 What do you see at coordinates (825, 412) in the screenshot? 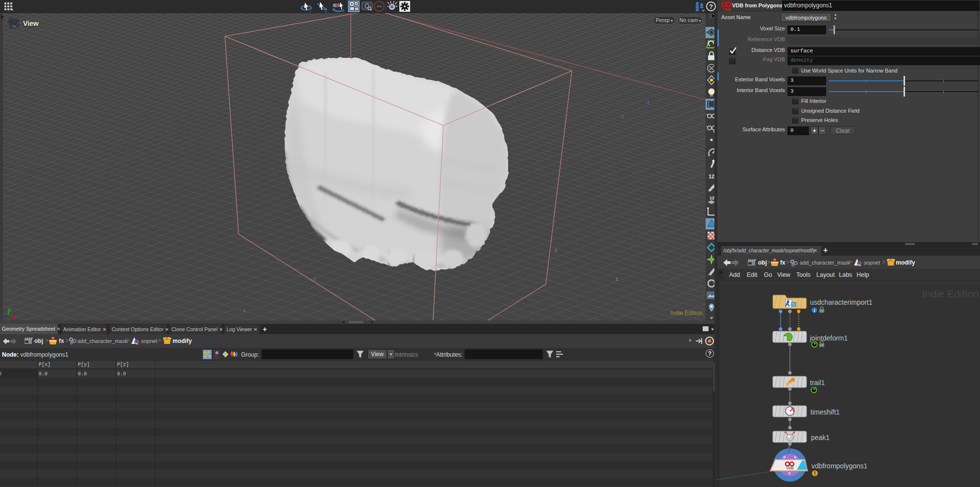
I see `svg-text: timeshift1` at bounding box center [825, 412].